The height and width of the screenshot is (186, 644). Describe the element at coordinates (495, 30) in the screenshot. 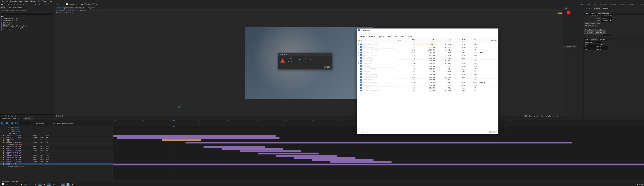

I see `close-button: ✕` at that location.